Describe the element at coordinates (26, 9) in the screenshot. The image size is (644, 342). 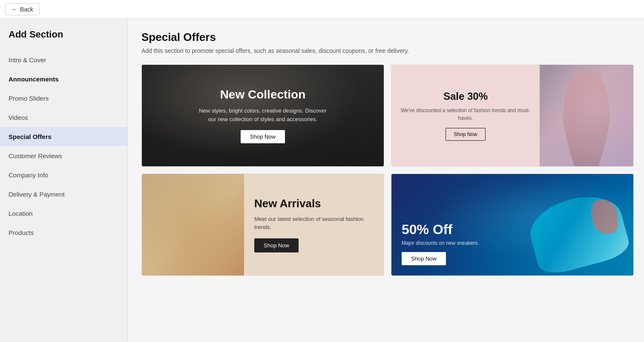
I see `back-label: Back` at that location.